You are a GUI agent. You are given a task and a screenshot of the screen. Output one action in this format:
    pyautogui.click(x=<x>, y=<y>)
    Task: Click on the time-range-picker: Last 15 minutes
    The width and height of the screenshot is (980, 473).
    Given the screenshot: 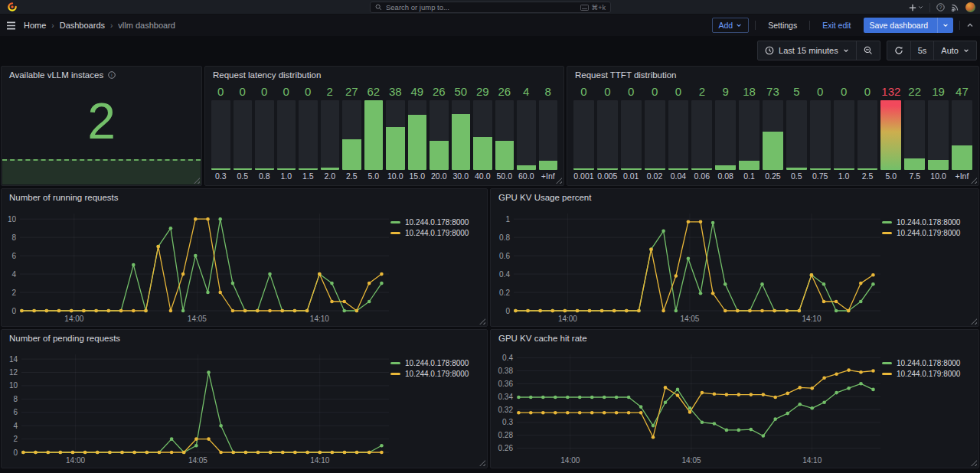 What is the action you would take?
    pyautogui.click(x=807, y=51)
    